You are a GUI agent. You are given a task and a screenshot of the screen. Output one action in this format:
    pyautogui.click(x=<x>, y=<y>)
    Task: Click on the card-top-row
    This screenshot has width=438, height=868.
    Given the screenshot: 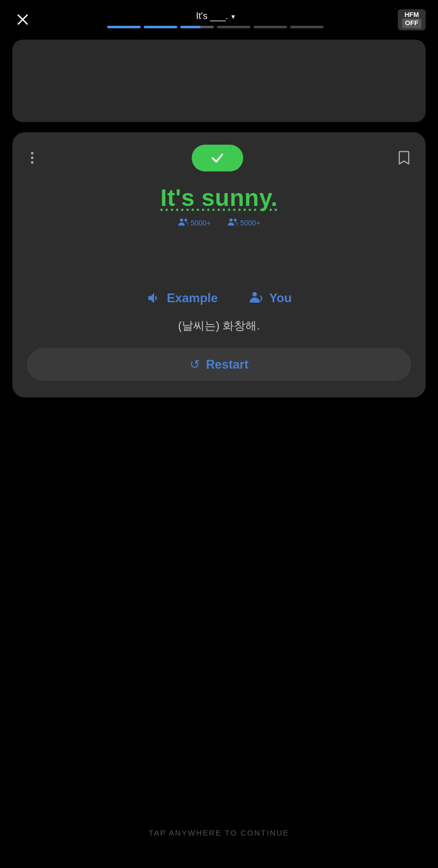 What is the action you would take?
    pyautogui.click(x=219, y=158)
    